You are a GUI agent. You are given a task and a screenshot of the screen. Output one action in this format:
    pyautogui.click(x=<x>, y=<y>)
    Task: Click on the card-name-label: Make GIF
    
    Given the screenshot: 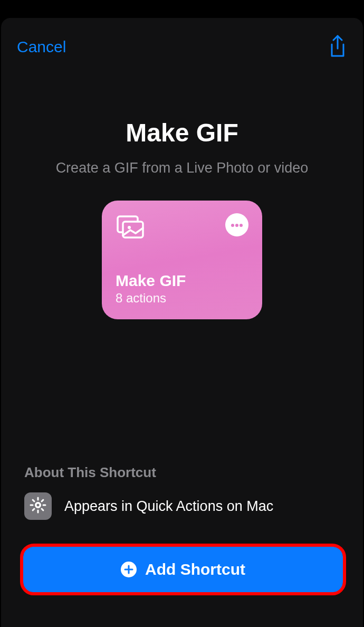 What is the action you would take?
    pyautogui.click(x=182, y=281)
    